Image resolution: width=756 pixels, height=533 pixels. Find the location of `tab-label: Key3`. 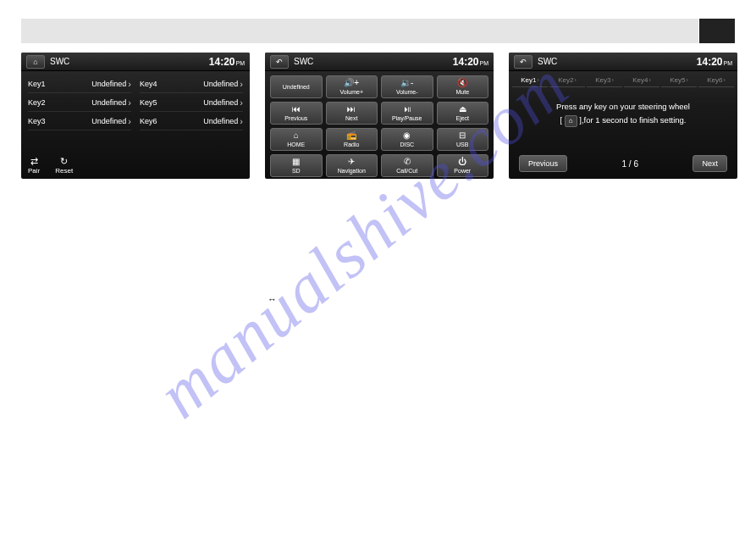

tab-label: Key3 is located at coordinates (603, 80).